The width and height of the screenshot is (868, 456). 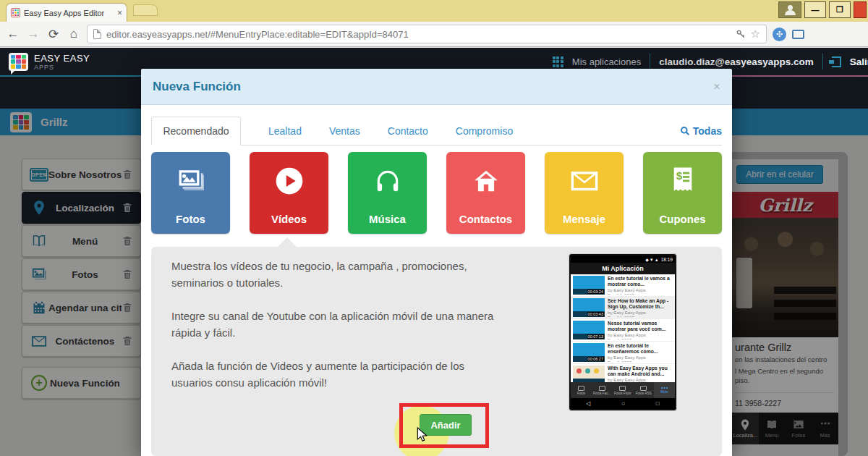 I want to click on coupon-receipt-icon: $, so click(x=683, y=181).